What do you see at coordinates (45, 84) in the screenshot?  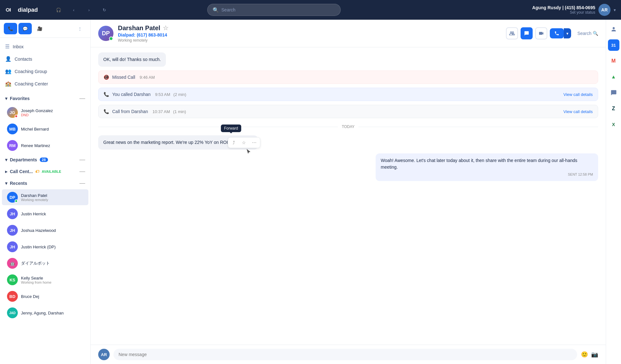 I see `sidebar-item-coaching-center: 🏫 Coaching Center` at bounding box center [45, 84].